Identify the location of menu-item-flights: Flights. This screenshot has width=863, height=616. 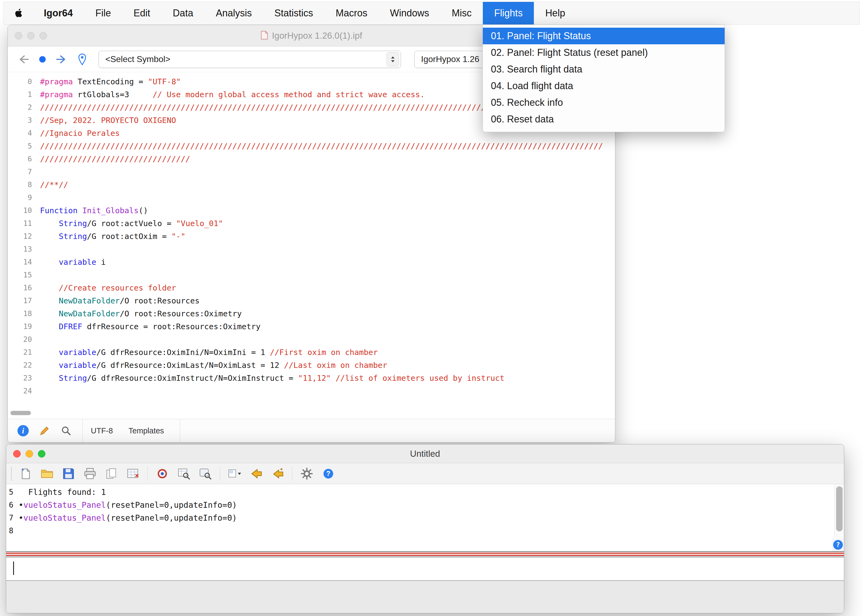
(509, 13).